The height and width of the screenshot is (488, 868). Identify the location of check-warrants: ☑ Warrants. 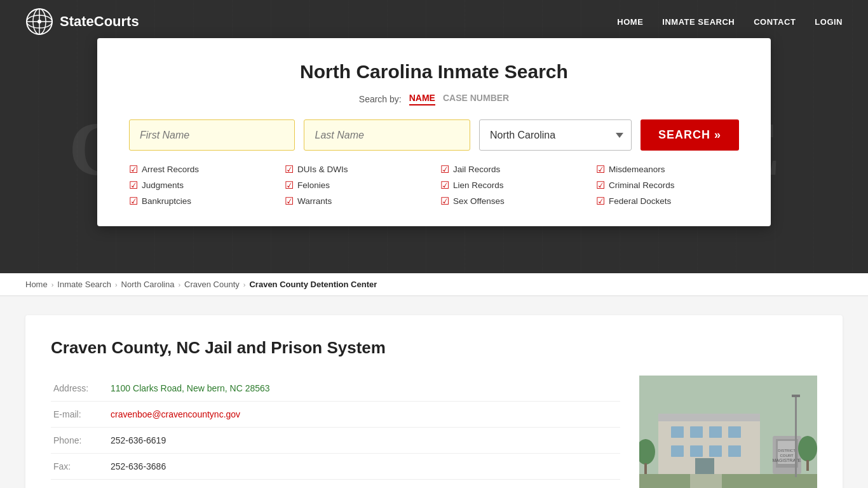
(356, 201).